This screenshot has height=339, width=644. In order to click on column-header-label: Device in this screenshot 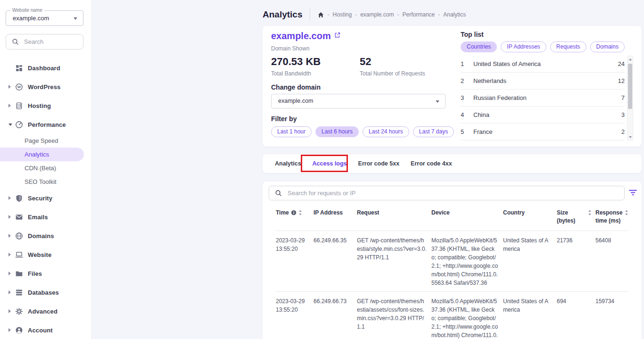, I will do `click(440, 213)`.